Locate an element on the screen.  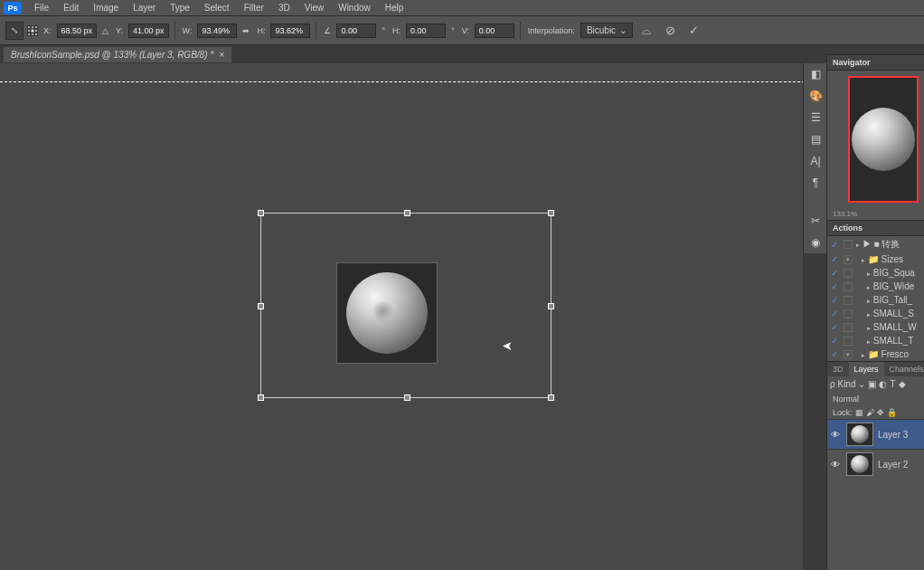
handle-bl is located at coordinates (260, 398).